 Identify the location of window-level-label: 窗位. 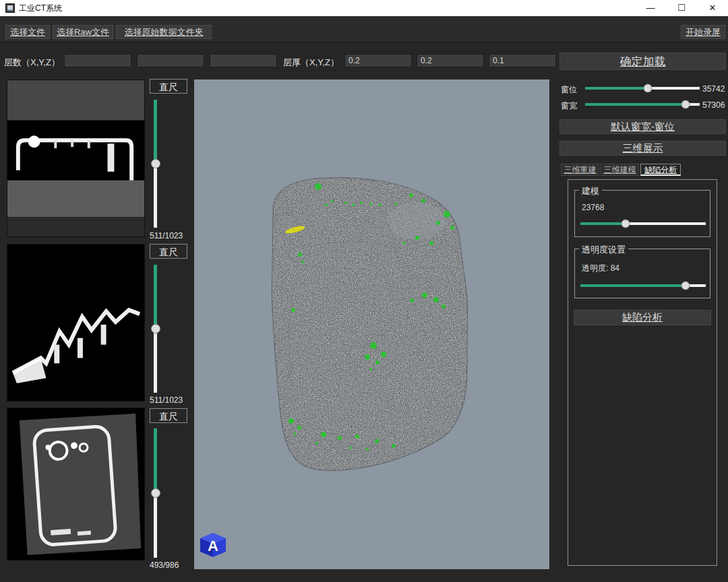
(569, 90).